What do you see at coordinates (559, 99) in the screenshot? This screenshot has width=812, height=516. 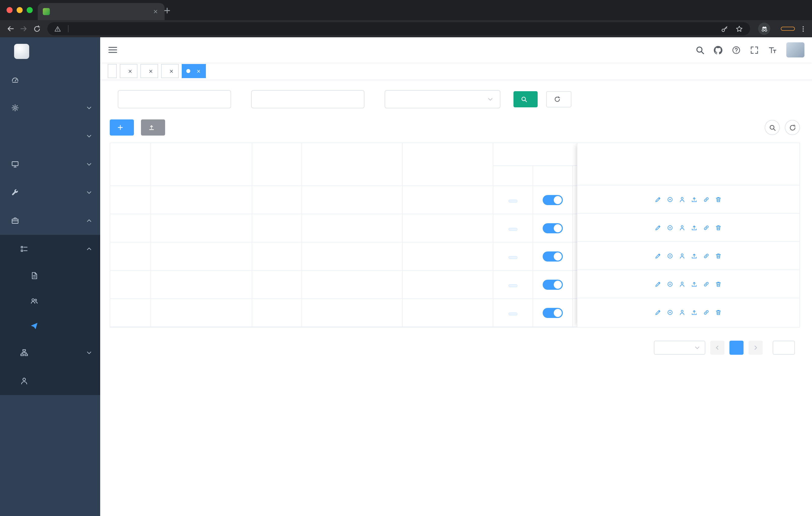 I see `reset-button` at bounding box center [559, 99].